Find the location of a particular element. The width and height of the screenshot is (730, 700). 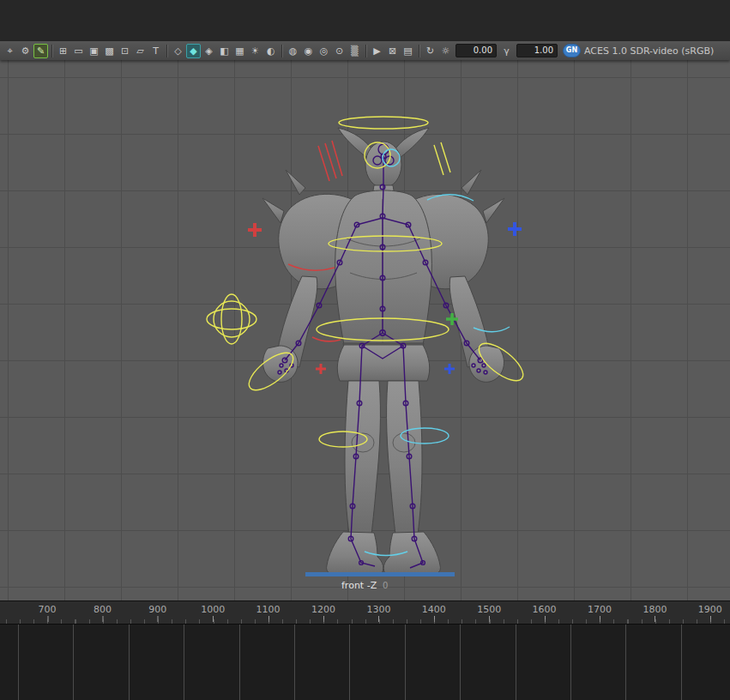

refresh-icon: ↻ is located at coordinates (431, 51).